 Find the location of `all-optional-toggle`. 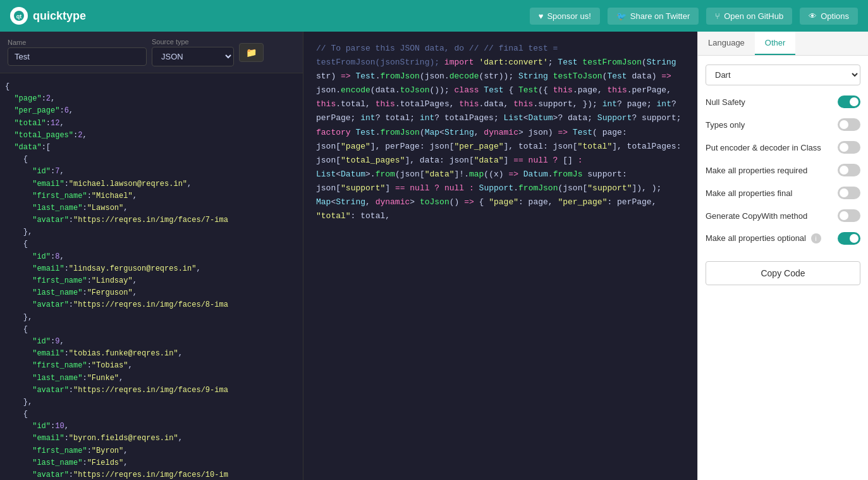

all-optional-toggle is located at coordinates (849, 238).